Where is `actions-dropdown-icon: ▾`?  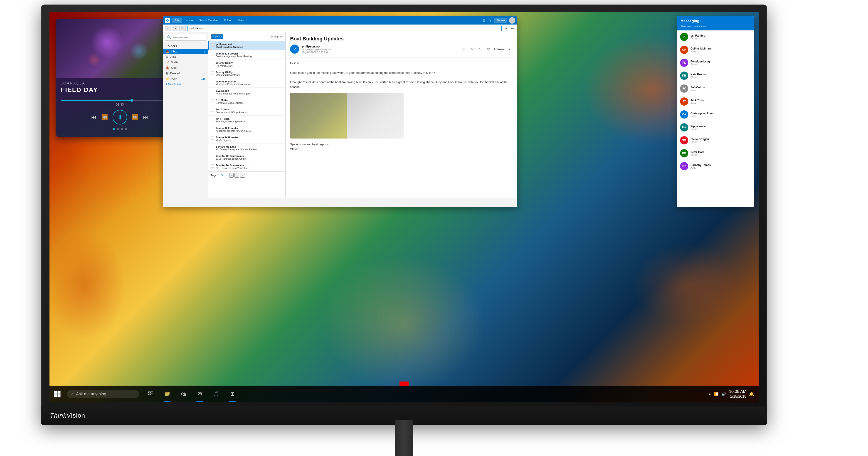 actions-dropdown-icon: ▾ is located at coordinates (509, 49).